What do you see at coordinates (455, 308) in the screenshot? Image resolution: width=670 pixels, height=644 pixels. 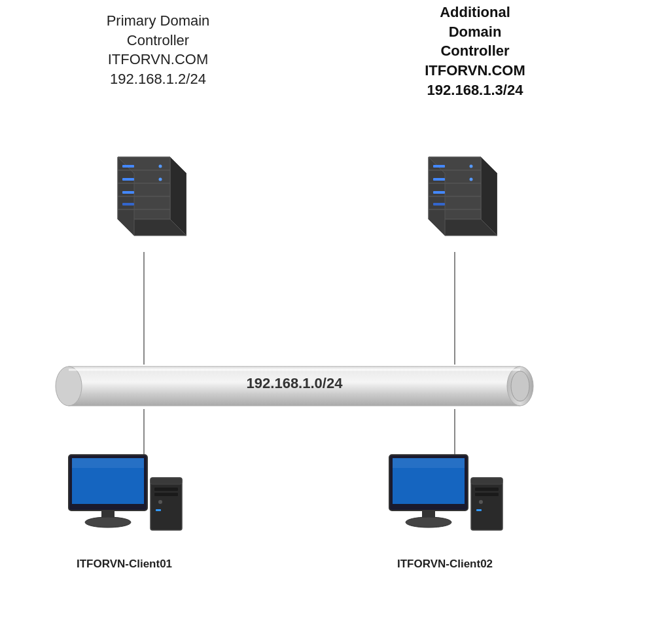 I see `additional-server-to-network-line` at bounding box center [455, 308].